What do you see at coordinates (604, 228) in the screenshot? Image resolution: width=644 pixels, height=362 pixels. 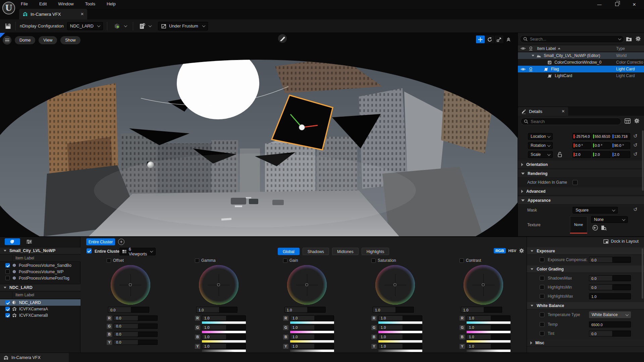 I see `browse-asset-button` at bounding box center [604, 228].